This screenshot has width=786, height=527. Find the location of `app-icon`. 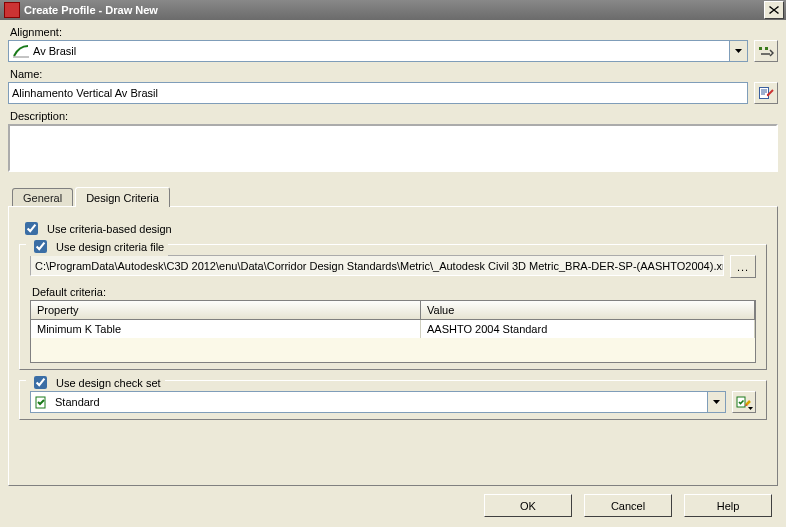

app-icon is located at coordinates (12, 10).